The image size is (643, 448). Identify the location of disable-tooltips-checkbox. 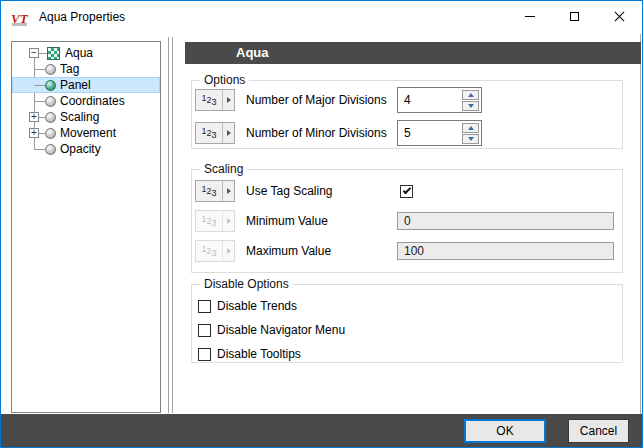
(204, 354).